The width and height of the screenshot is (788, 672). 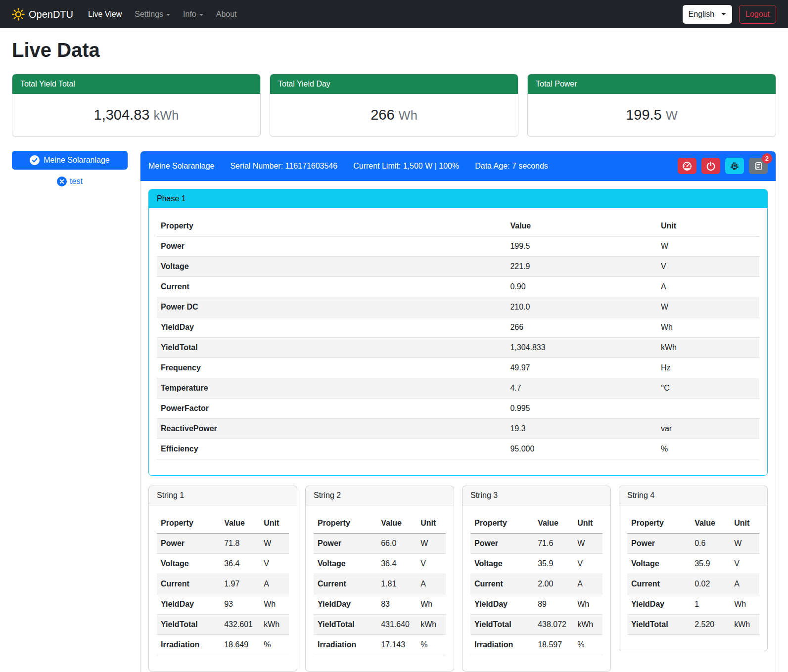 I want to click on value-unit: W, so click(x=672, y=115).